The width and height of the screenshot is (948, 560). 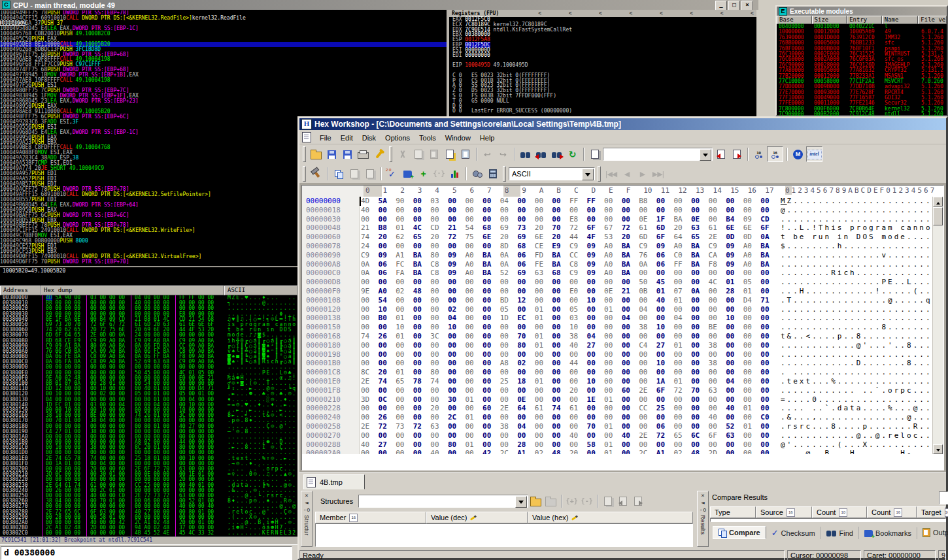 What do you see at coordinates (524, 363) in the screenshot?
I see `hex-byte: 02` at bounding box center [524, 363].